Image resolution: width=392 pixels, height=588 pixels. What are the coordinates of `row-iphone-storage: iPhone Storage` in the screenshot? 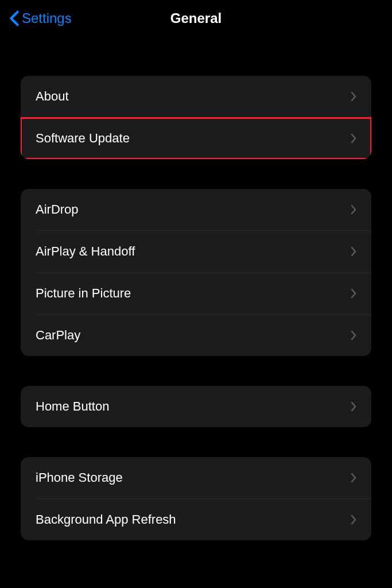 It's located at (196, 478).